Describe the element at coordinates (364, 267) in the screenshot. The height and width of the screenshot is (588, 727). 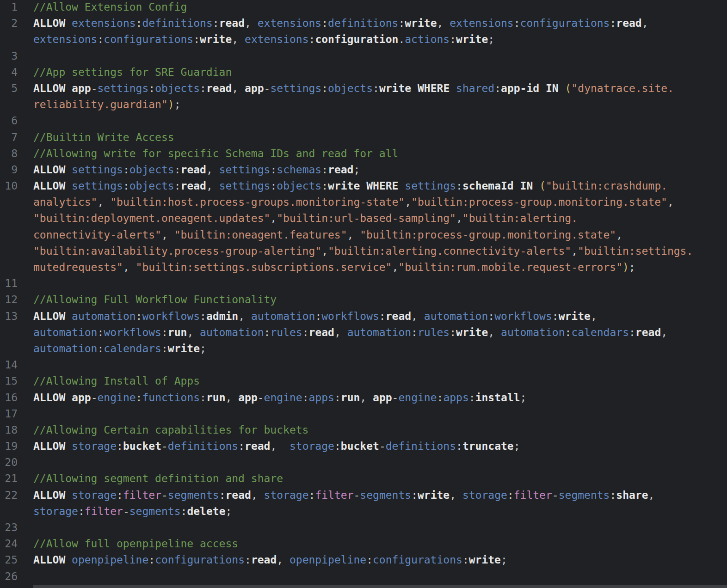
I see `code-line: mutedrequests", "builtin:settings.subscr…` at that location.